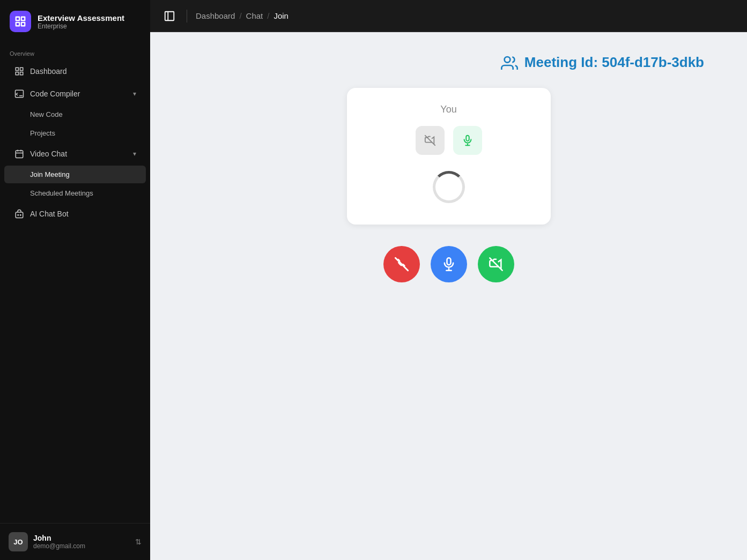  What do you see at coordinates (18, 542) in the screenshot?
I see `avatar: JO` at bounding box center [18, 542].